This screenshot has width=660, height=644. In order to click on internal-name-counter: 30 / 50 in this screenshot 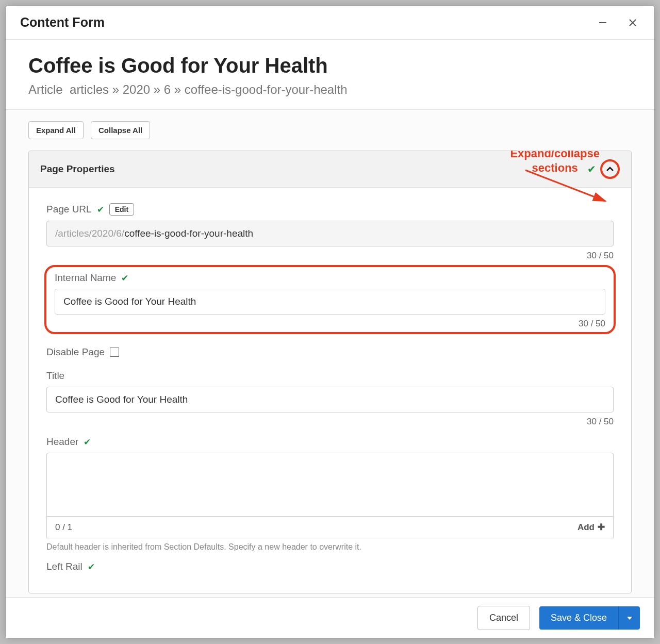, I will do `click(330, 324)`.